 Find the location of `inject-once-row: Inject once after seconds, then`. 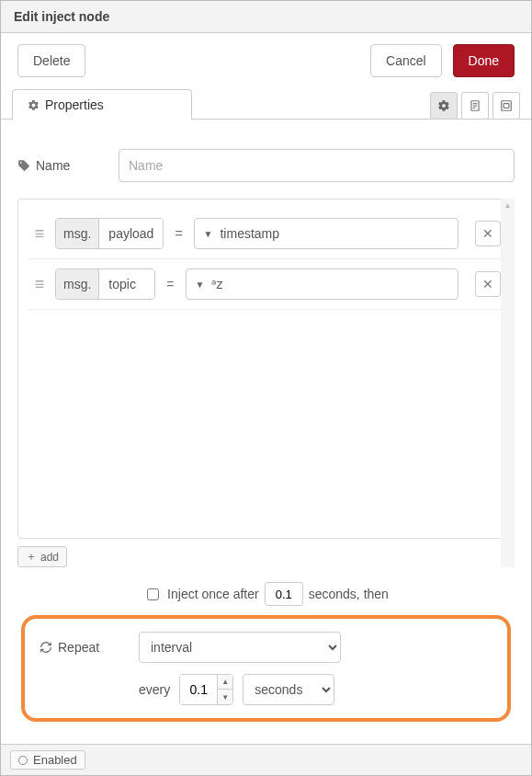

inject-once-row: Inject once after seconds, then is located at coordinates (266, 594).